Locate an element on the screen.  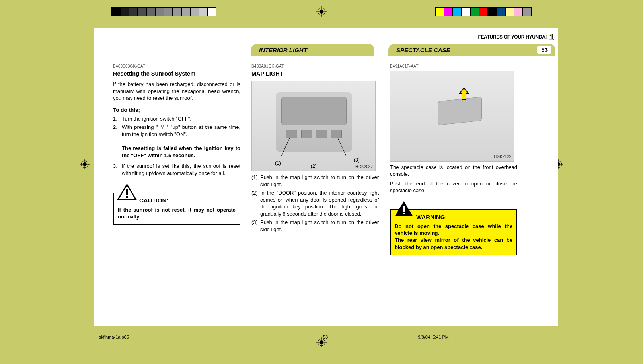
process-colorbar is located at coordinates (483, 12).